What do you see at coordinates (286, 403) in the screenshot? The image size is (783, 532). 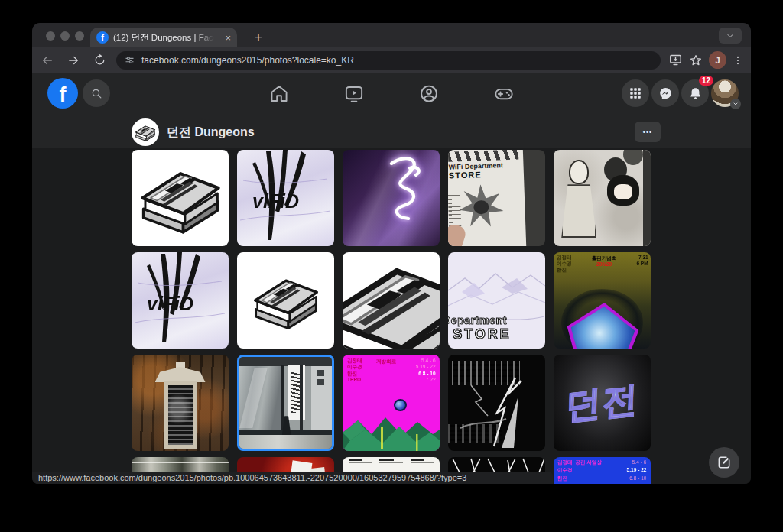 I see `photo-storefront-selected` at bounding box center [286, 403].